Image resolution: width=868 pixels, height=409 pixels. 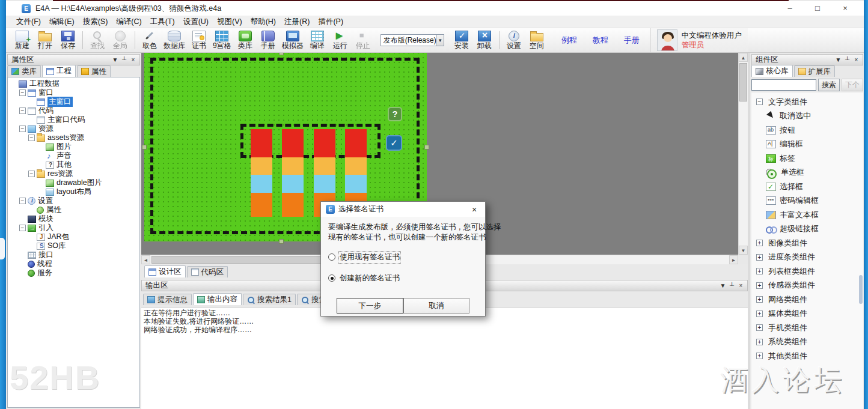 I want to click on library-button: 类库, so click(x=245, y=40).